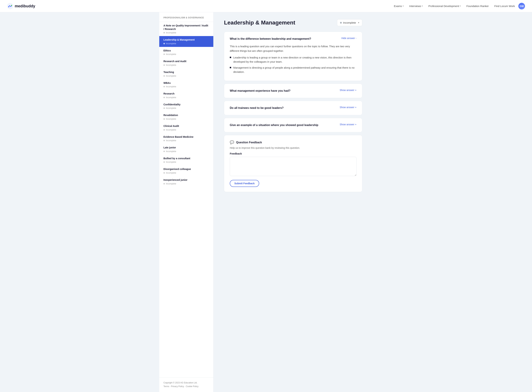 The width and height of the screenshot is (532, 392). Describe the element at coordinates (293, 91) in the screenshot. I see `question-card-1: What management experience have you had?…` at that location.